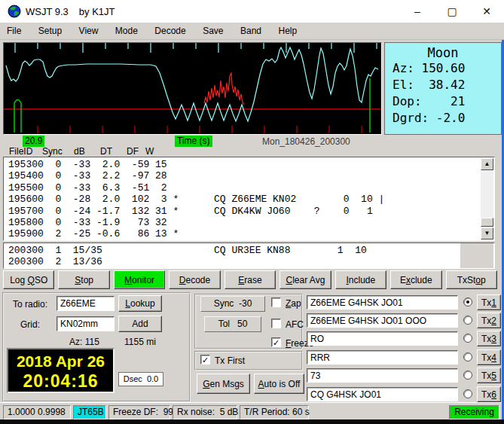 The height and width of the screenshot is (424, 504). Describe the element at coordinates (468, 320) in the screenshot. I see `tx2-radio` at that location.